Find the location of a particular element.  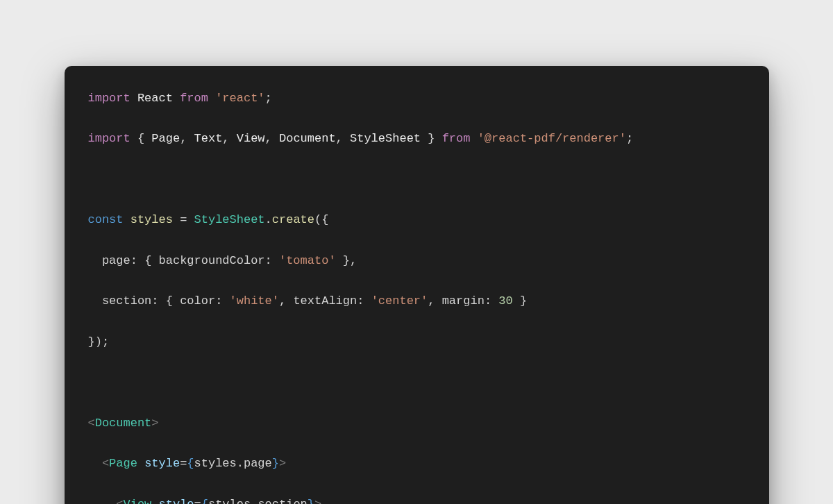

tok-text: Text is located at coordinates (208, 139).